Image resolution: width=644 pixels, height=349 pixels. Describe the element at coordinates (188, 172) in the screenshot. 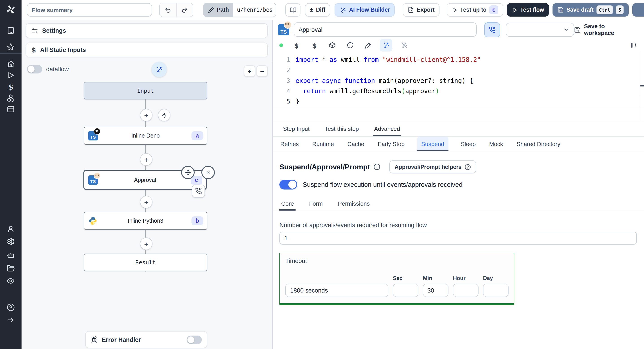

I see `move-node-button` at that location.